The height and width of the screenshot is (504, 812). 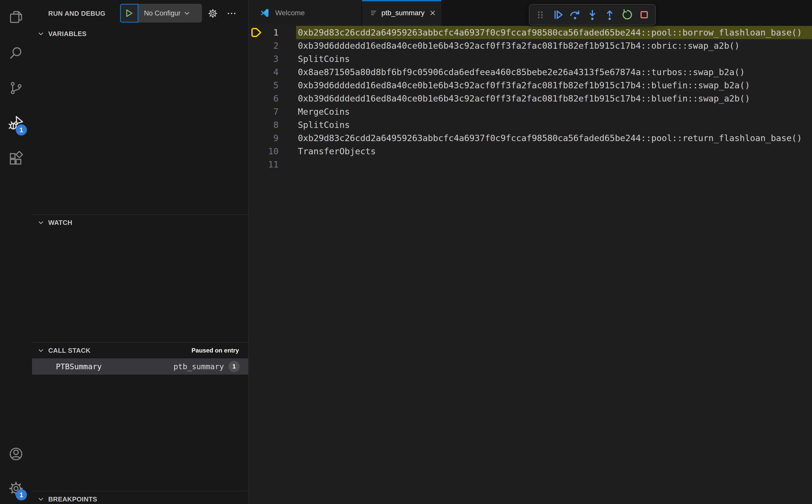 What do you see at coordinates (16, 159) in the screenshot?
I see `extensions-icon` at bounding box center [16, 159].